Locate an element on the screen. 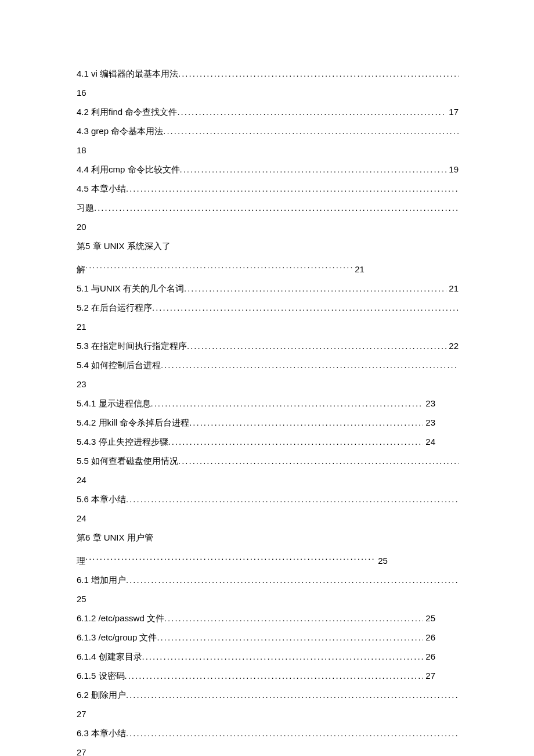 This screenshot has width=534, height=756. toc-text: 4.1 vi 编辑器的最基本用法 is located at coordinates (128, 74).